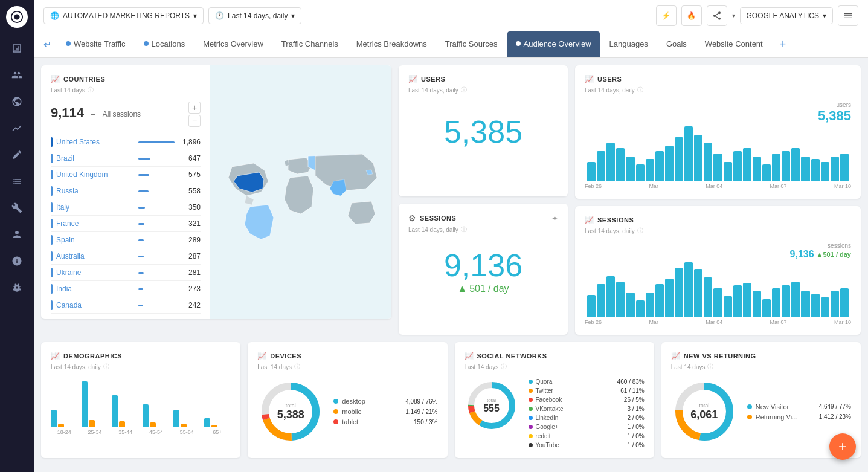 The width and height of the screenshot is (868, 472). What do you see at coordinates (17, 234) in the screenshot?
I see `sidebar-person-icon` at bounding box center [17, 234].